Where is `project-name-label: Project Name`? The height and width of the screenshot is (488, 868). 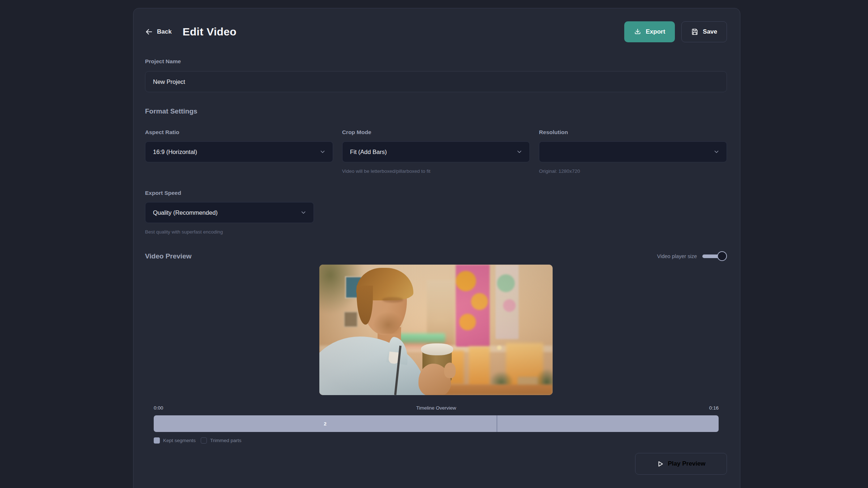 project-name-label: Project Name is located at coordinates (436, 61).